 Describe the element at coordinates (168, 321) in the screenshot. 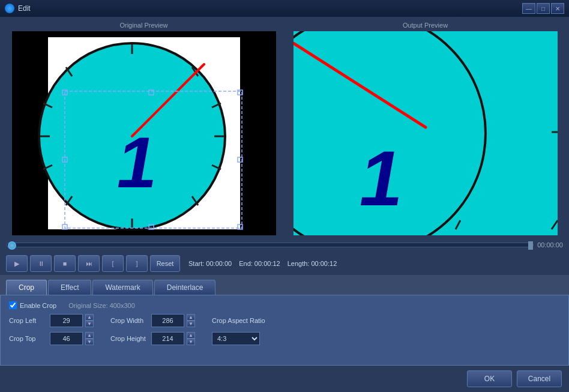

I see `crop-width-input` at that location.